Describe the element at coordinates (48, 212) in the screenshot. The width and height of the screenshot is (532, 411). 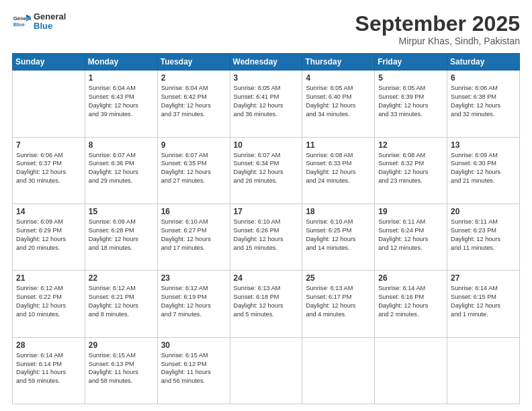
I see `day-number: 14` at that location.